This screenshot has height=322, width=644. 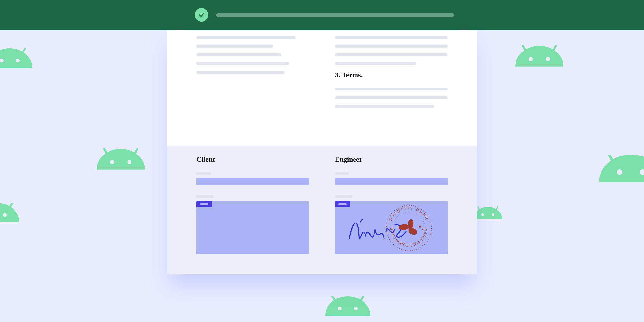 I want to click on signature-handwriting-icon, so click(x=378, y=229).